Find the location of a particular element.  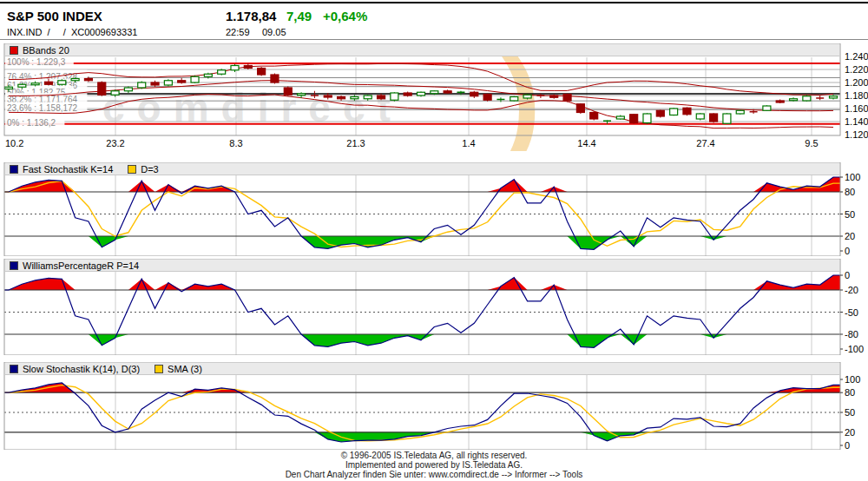

price-change: 7,49 is located at coordinates (299, 16).